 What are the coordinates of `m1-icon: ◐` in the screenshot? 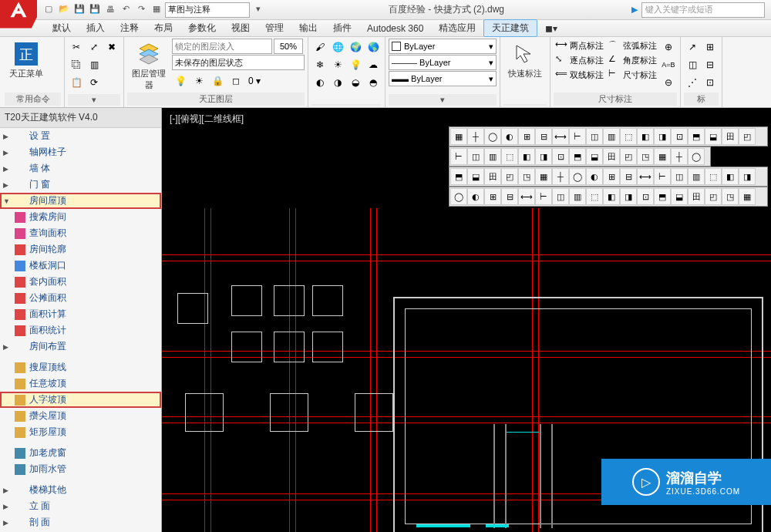 It's located at (320, 82).